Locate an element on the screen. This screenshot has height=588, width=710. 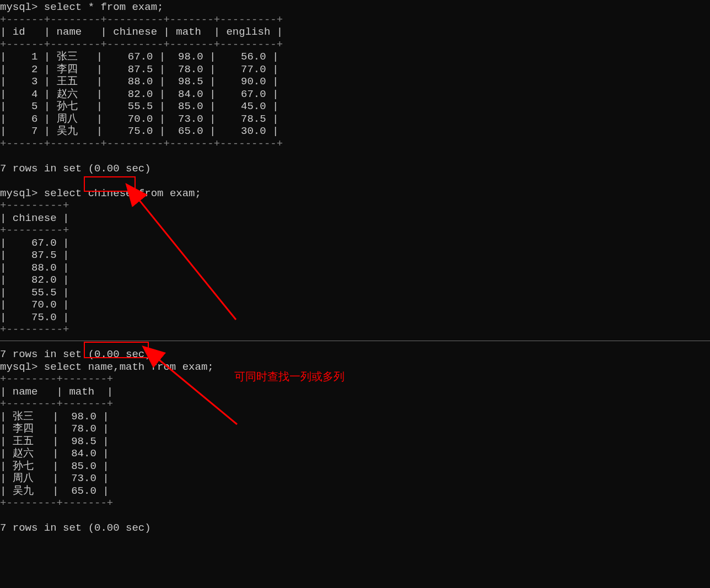
table-header: | chinese | is located at coordinates (34, 218).